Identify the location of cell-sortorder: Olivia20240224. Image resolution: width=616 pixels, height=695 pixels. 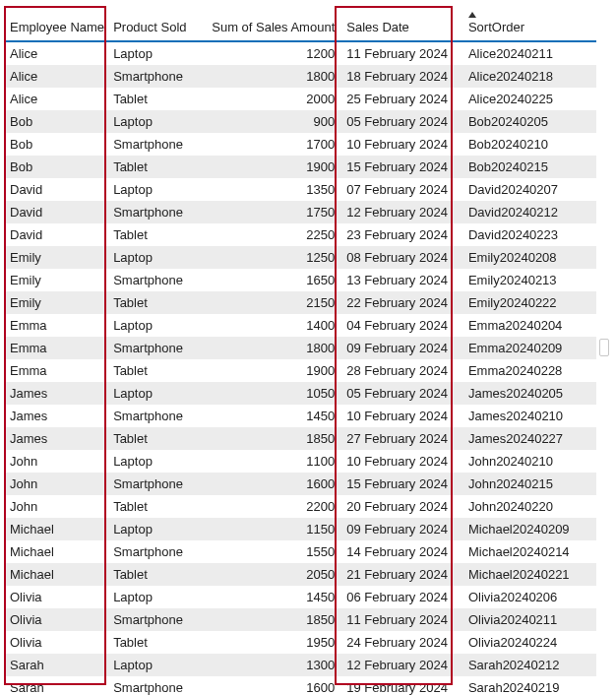
(530, 642).